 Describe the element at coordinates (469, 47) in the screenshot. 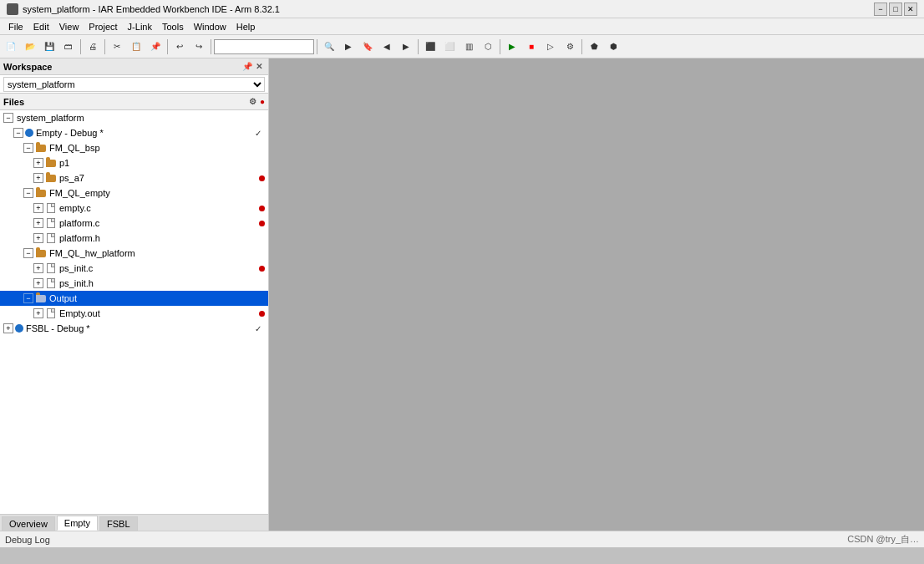

I see `toggle2-button: ▥` at that location.